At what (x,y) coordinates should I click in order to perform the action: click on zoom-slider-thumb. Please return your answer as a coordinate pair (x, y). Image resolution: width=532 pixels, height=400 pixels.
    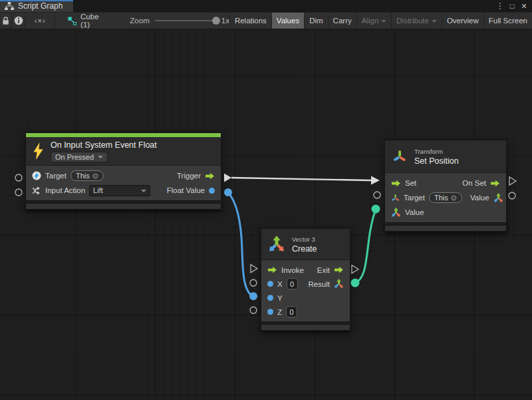
    Looking at the image, I should click on (216, 21).